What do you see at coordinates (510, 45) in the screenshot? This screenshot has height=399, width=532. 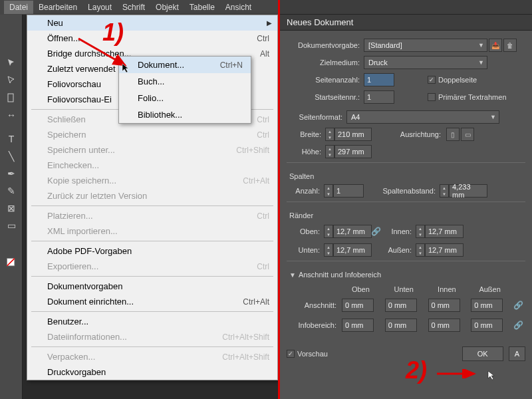 I see `delete-preset-icon: 🗑` at bounding box center [510, 45].